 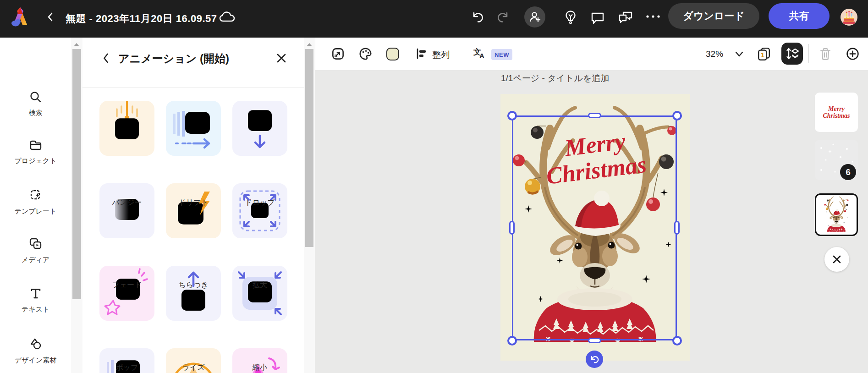 What do you see at coordinates (77, 174) in the screenshot?
I see `sidebar-scrollbar-thumb` at bounding box center [77, 174].